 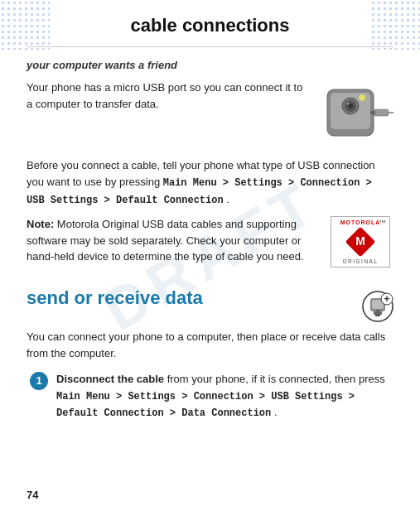 What do you see at coordinates (210, 182) in the screenshot?
I see `para1: Before you connect a cable, tell your ph…` at bounding box center [210, 182].